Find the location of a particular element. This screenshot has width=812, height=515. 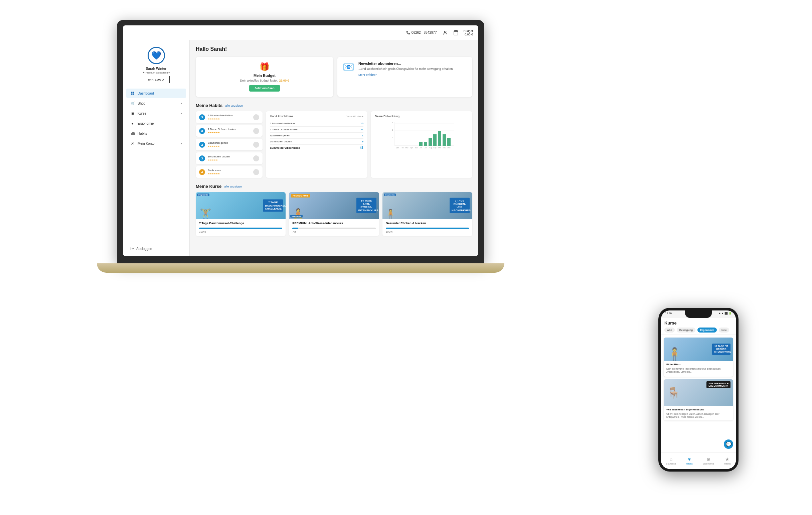

course-card-1: 🏋️ iregmonia 7 TAGEBAUCHMUSKEL-CHALLENGE… is located at coordinates (241, 214).